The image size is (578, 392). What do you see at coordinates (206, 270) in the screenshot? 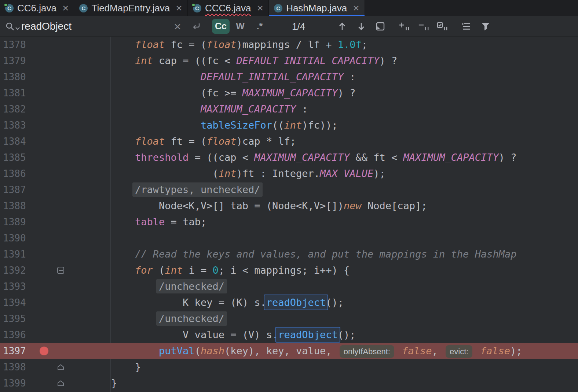
I see `code-text: for (int i = 0; i < mappings; i++) {` at bounding box center [206, 270].